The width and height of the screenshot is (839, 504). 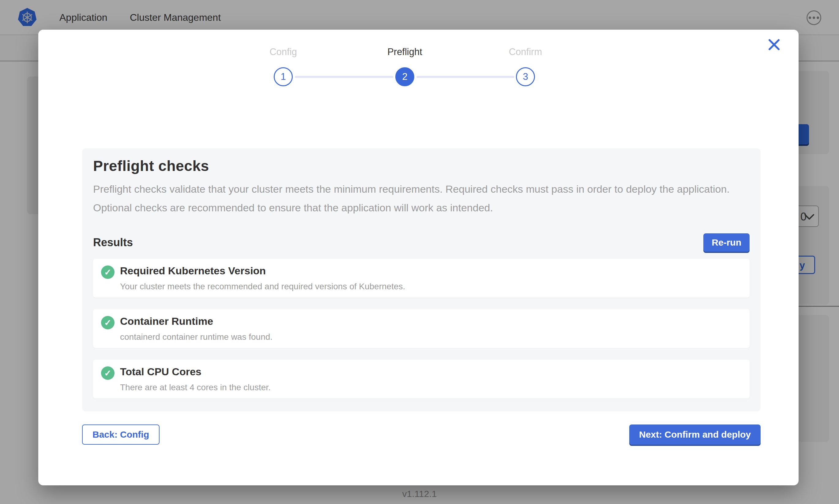 I want to click on step-label-config: Config, so click(x=283, y=52).